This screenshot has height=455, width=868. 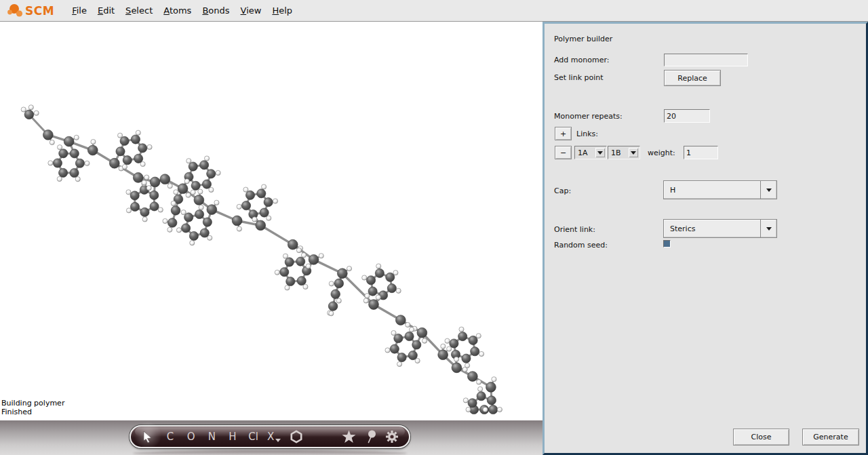 What do you see at coordinates (616, 153) in the screenshot?
I see `link-to-value: 1B` at bounding box center [616, 153].